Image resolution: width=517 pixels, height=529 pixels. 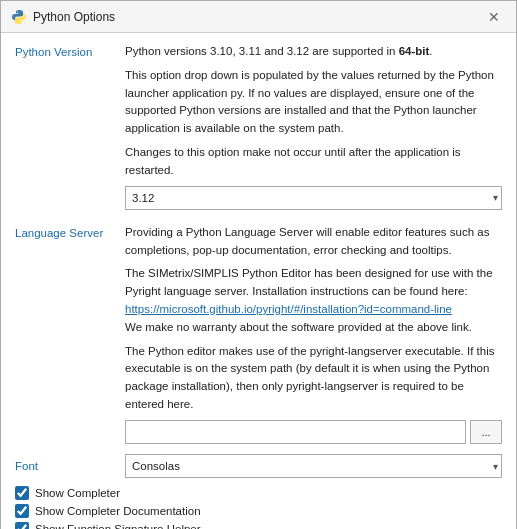 I want to click on python-version-dropdown: 3.10 3.11 3.12, so click(x=314, y=198).